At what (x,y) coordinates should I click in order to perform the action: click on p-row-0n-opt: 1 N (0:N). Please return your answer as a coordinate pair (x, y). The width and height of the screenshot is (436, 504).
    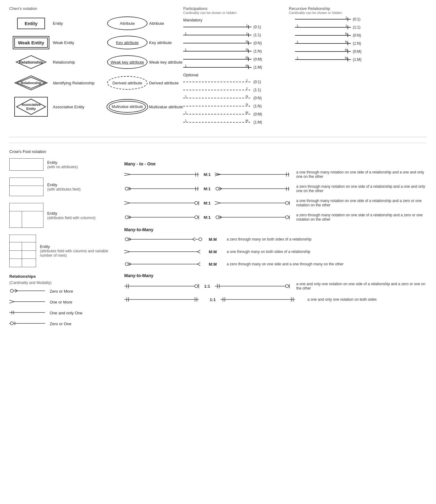
    Looking at the image, I should click on (236, 98).